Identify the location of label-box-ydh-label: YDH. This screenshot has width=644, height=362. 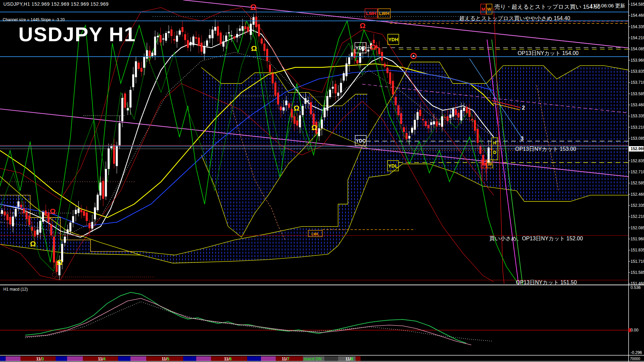
(393, 40).